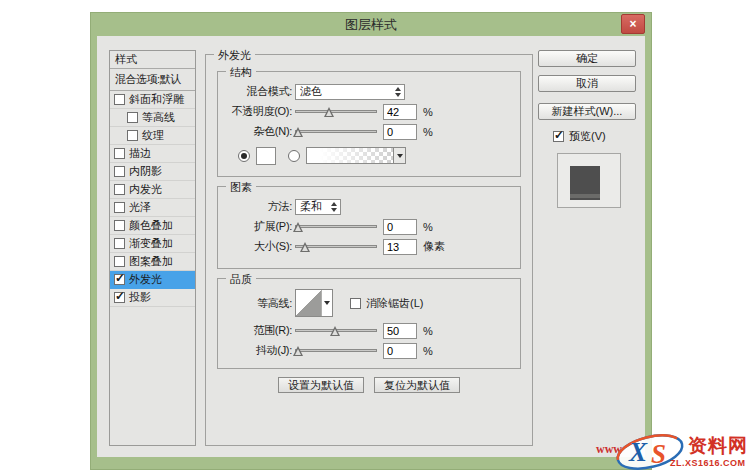  Describe the element at coordinates (151, 262) in the screenshot. I see `sidebar-item-label: 图案叠加` at that location.